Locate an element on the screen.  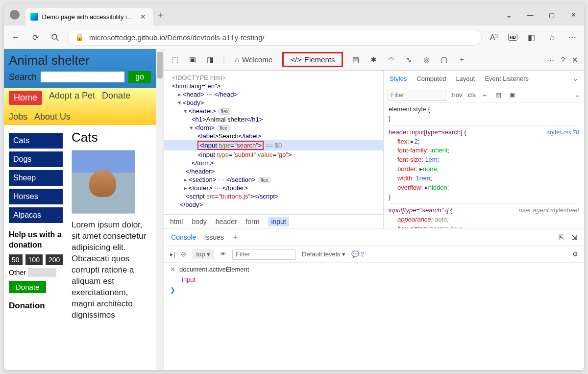
nav-adopt: Adopt a Pet is located at coordinates (72, 98).